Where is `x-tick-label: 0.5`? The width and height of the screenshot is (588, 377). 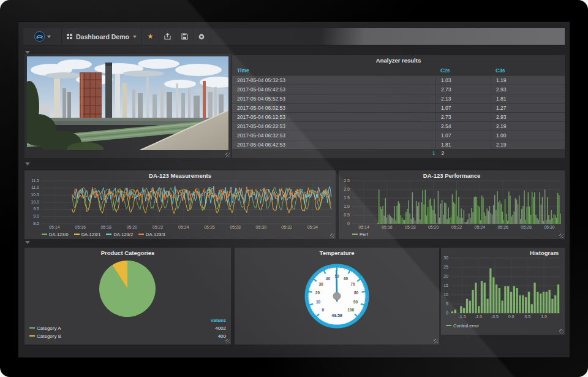
x-tick-label: 0.5 is located at coordinates (527, 317).